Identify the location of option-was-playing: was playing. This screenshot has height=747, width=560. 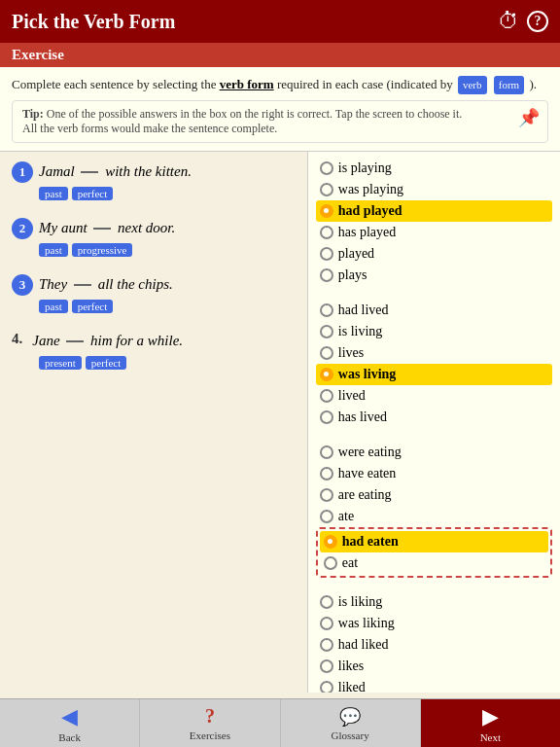
(434, 190).